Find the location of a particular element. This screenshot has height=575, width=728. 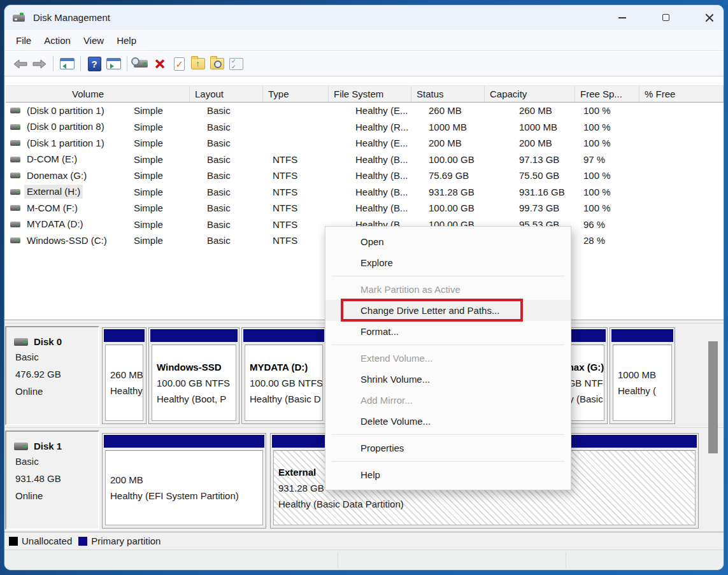

close-button is located at coordinates (709, 18).